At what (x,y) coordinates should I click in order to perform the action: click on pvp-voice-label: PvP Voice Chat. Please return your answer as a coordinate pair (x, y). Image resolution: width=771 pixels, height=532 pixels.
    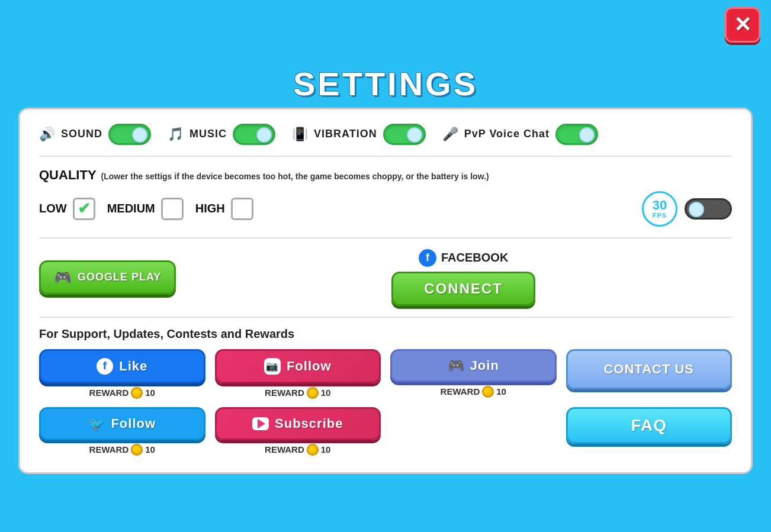
    Looking at the image, I should click on (507, 134).